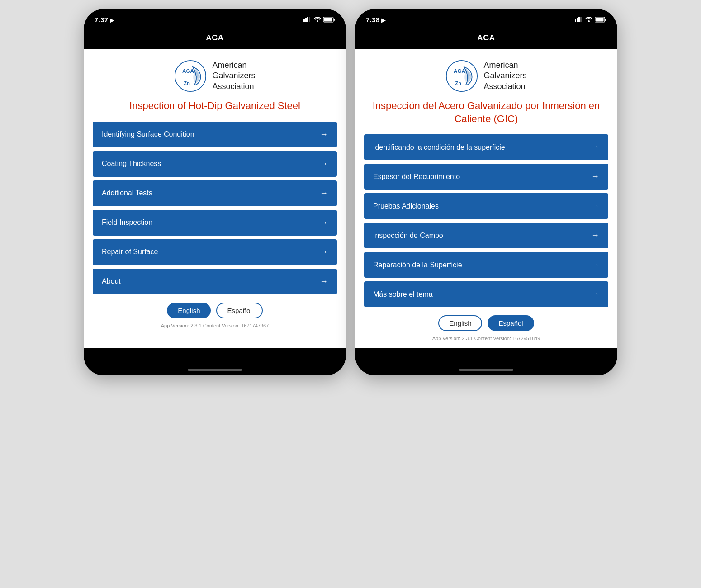 The image size is (701, 588). What do you see at coordinates (486, 221) in the screenshot?
I see `menu-list: Identificando la condición de la superfi…` at bounding box center [486, 221].